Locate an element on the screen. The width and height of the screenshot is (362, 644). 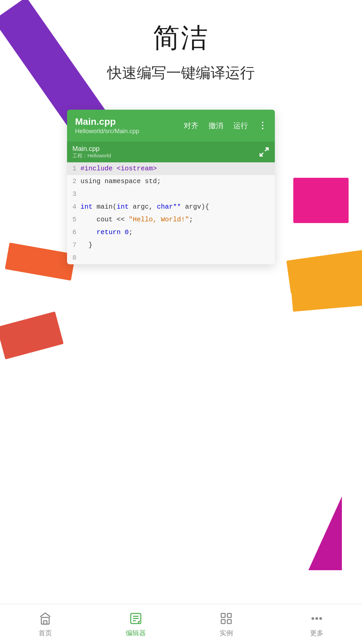
expand-editor-button is located at coordinates (264, 152).